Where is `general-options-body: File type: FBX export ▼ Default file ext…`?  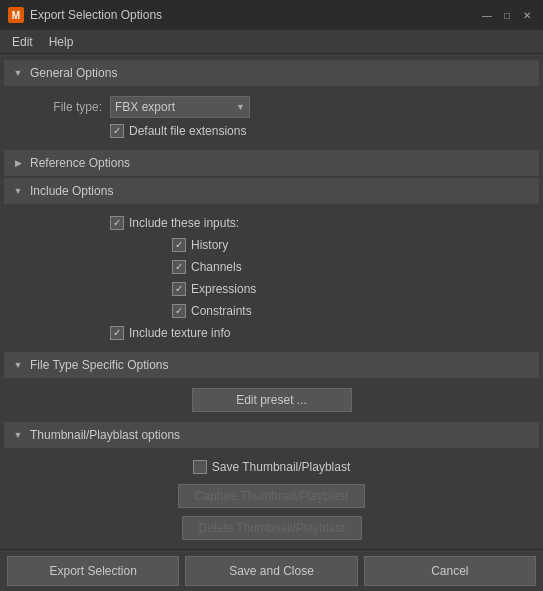 general-options-body: File type: FBX export ▼ Default file ext… is located at coordinates (272, 119).